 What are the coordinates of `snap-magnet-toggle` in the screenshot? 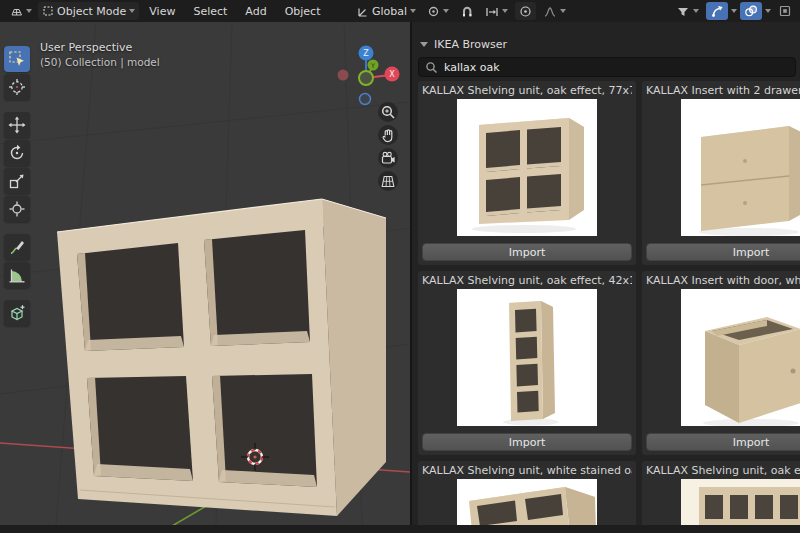 It's located at (467, 11).